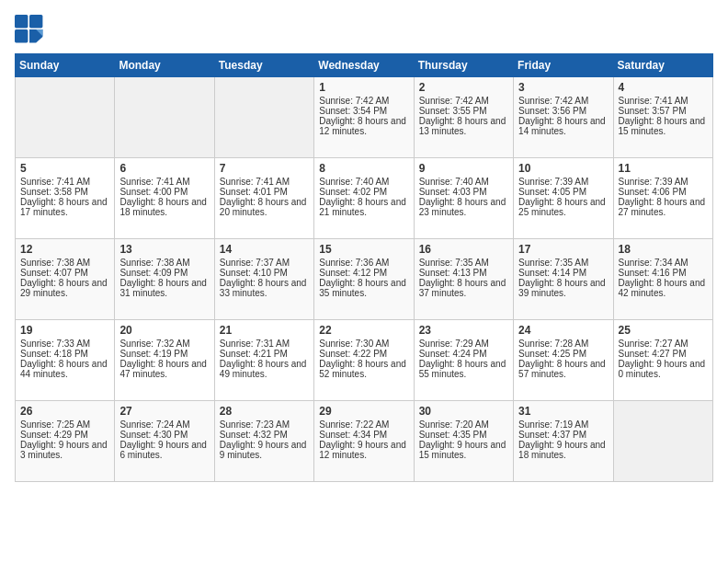 Image resolution: width=728 pixels, height=563 pixels. What do you see at coordinates (663, 118) in the screenshot?
I see `calendar-cell: 4Sunrise: 7:41 AMSunset: 3:57 PMDaylight…` at bounding box center [663, 118].